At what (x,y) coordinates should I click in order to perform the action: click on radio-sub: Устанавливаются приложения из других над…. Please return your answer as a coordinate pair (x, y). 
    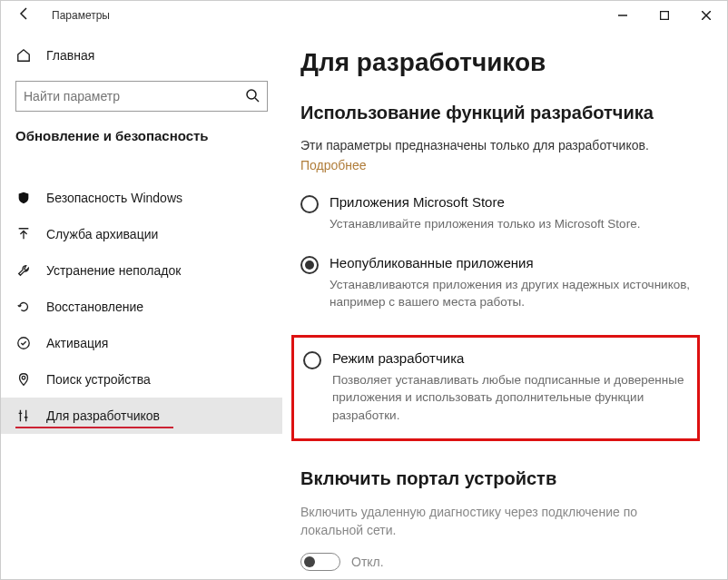
    Looking at the image, I should click on (515, 294).